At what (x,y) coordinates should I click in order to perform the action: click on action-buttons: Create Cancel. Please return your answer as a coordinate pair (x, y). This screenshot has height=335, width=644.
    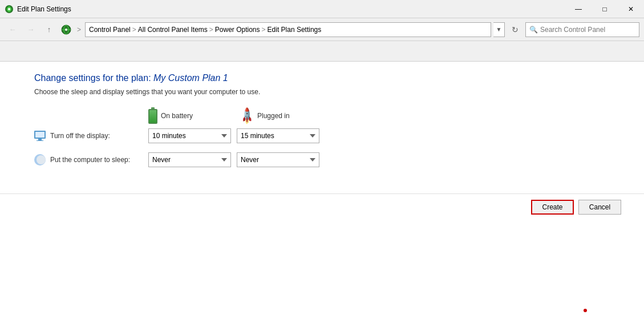
    Looking at the image, I should click on (322, 207).